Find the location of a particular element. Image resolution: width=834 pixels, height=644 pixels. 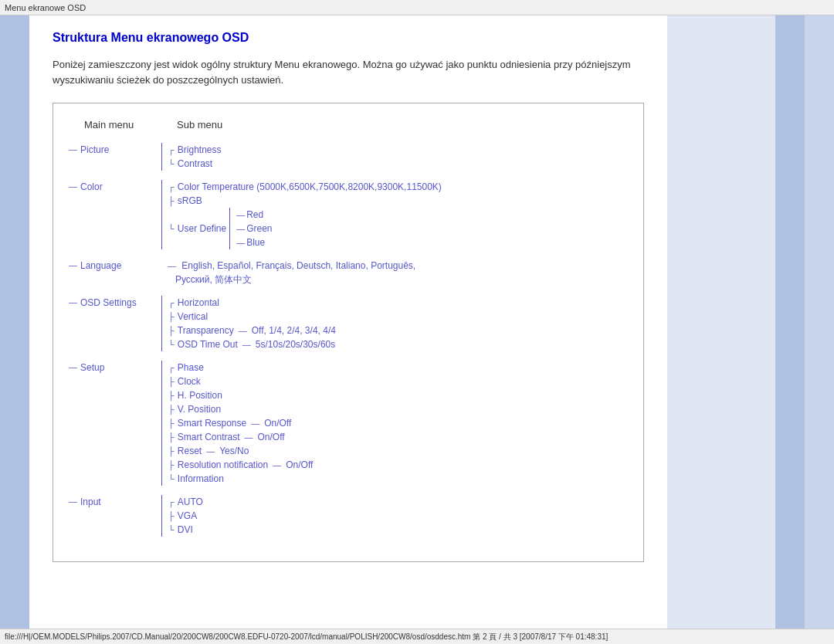

sub-item-horizontal: ┌ Horizontal is located at coordinates (252, 303).